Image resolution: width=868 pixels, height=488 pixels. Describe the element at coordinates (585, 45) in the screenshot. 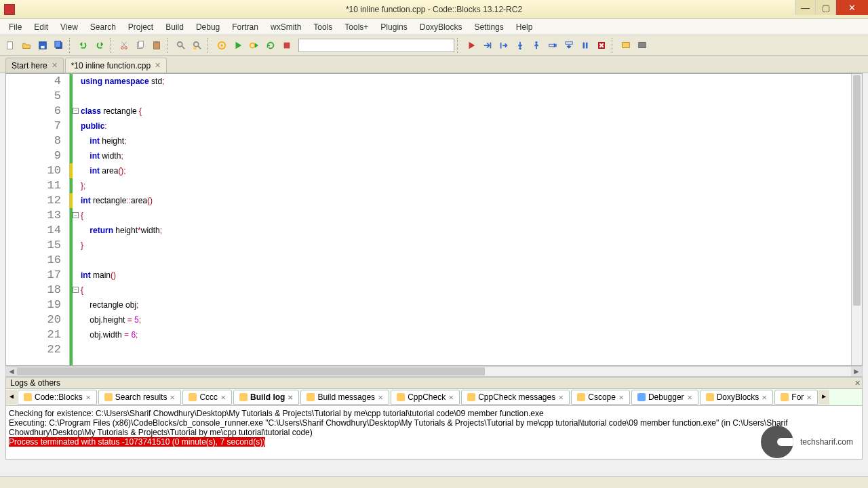

I see `break-icon` at that location.